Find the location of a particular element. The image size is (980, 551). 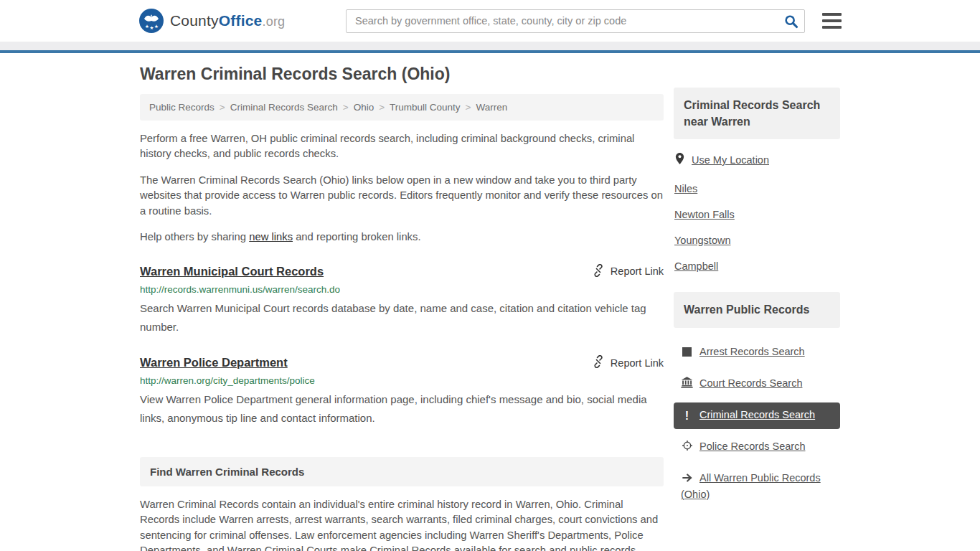

sidebar-item-court-records: Court Records Search is located at coordinates (757, 385).